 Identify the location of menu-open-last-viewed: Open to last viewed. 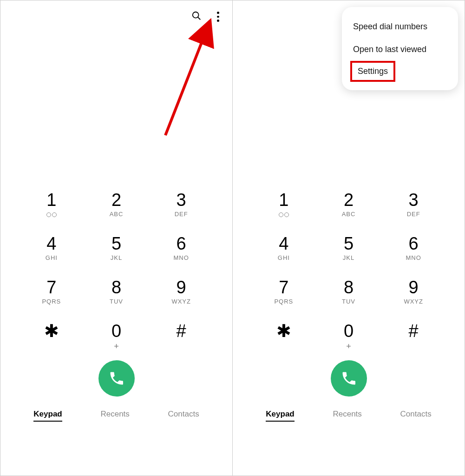
(400, 49).